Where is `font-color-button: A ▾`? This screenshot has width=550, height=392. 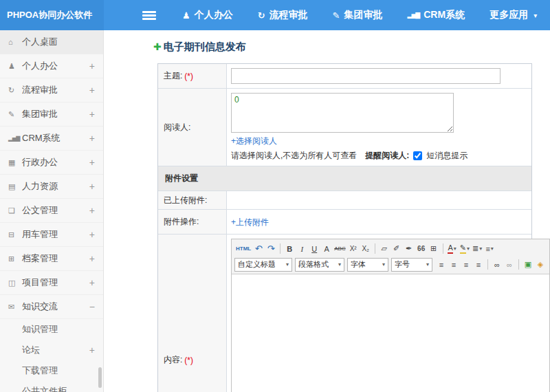
font-color-button: A ▾ is located at coordinates (452, 249).